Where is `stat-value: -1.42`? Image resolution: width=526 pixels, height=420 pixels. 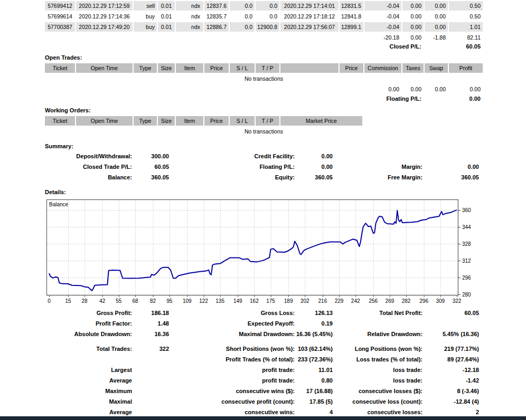
stat-value: -1.42 is located at coordinates (454, 381).